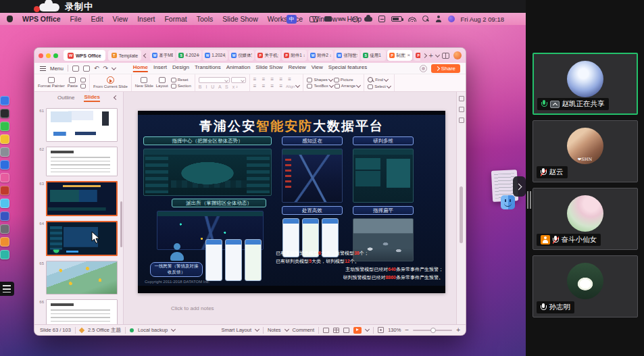 The width and height of the screenshot is (644, 356). What do you see at coordinates (424, 55) in the screenshot?
I see `scroll-tabs-right-icon` at bounding box center [424, 55].